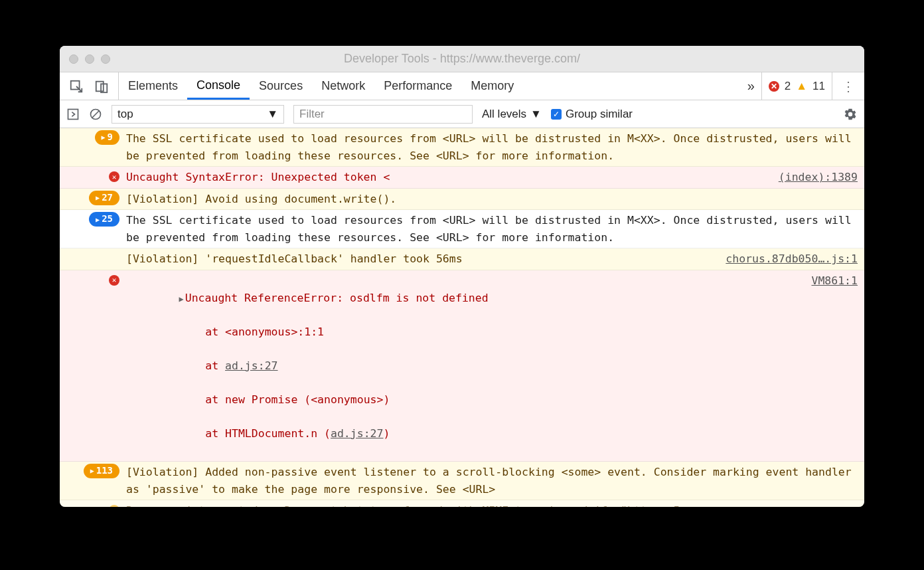 This screenshot has width=924, height=570. What do you see at coordinates (785, 259) in the screenshot?
I see `message-source-link: chorus.87db050….js:1` at bounding box center [785, 259].